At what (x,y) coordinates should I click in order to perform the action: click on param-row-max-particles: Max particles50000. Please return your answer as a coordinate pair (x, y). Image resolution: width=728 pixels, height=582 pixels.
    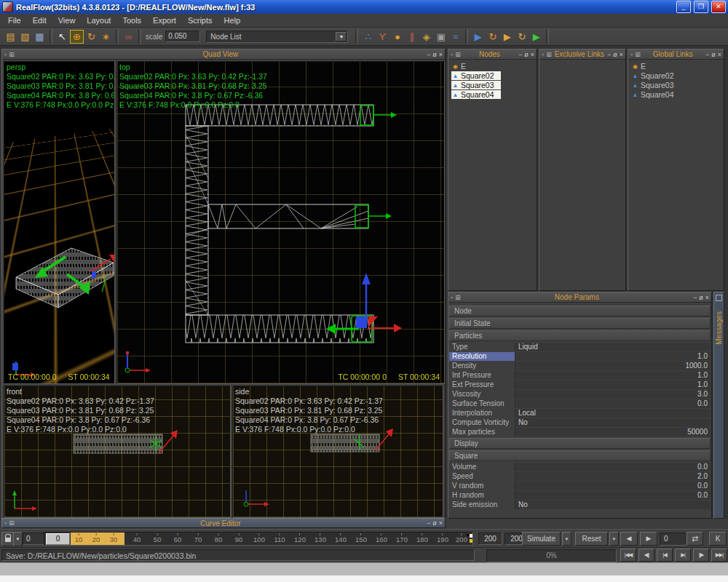
    Looking at the image, I should click on (579, 432).